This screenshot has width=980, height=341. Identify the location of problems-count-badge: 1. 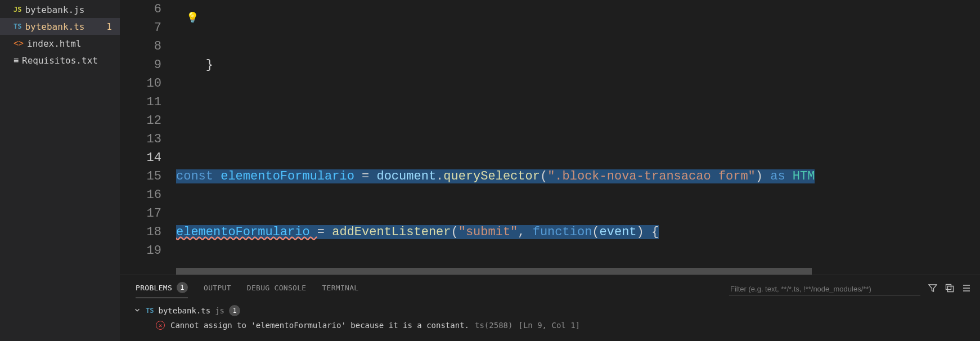
(182, 288).